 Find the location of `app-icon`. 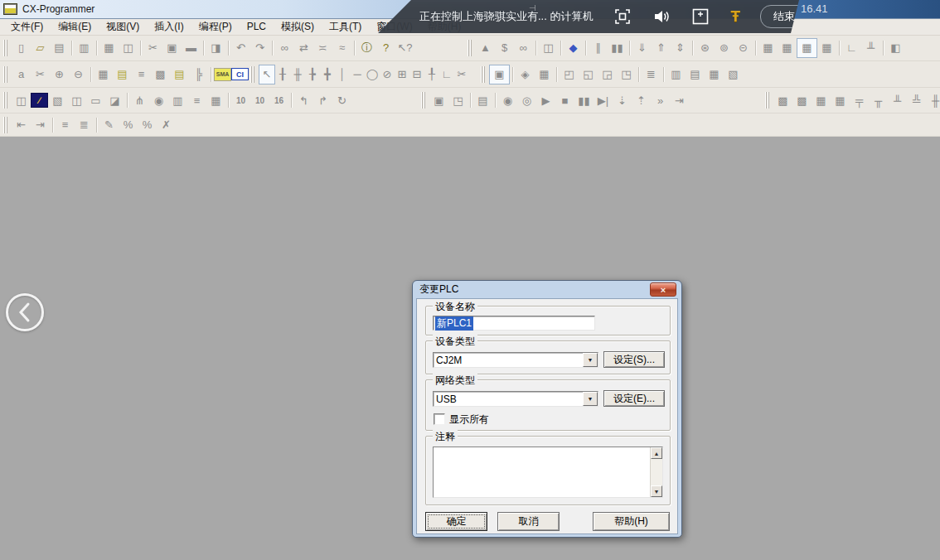

app-icon is located at coordinates (10, 9).